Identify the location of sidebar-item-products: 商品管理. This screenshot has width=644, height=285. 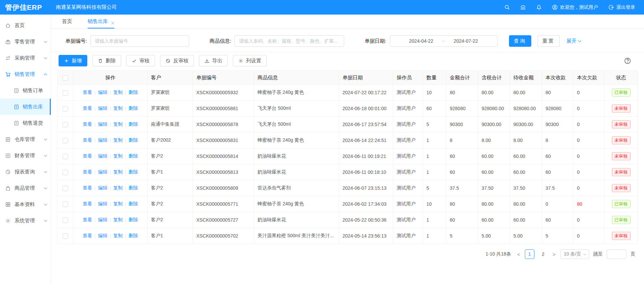
(25, 188).